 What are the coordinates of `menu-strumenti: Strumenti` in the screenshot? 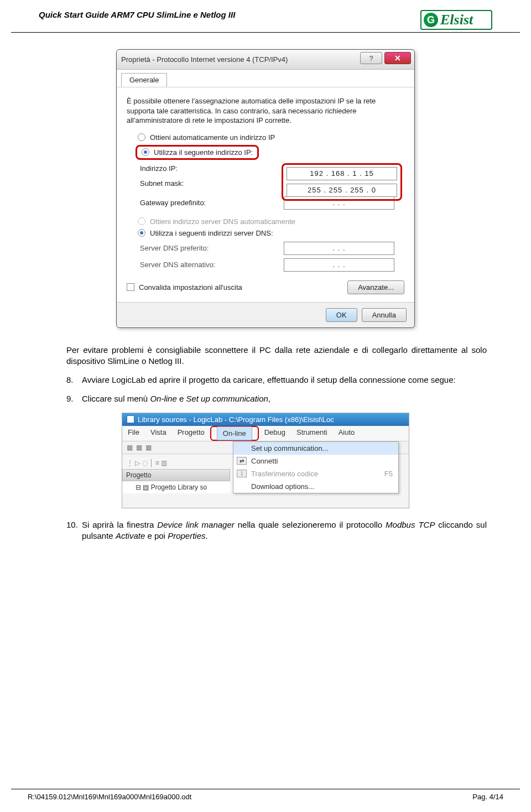 It's located at (312, 434).